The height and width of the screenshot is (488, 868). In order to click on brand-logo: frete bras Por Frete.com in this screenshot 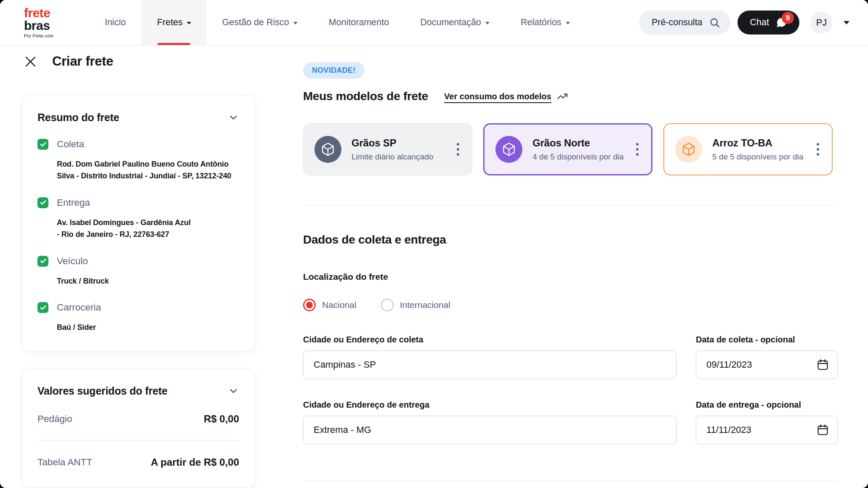, I will do `click(39, 23)`.